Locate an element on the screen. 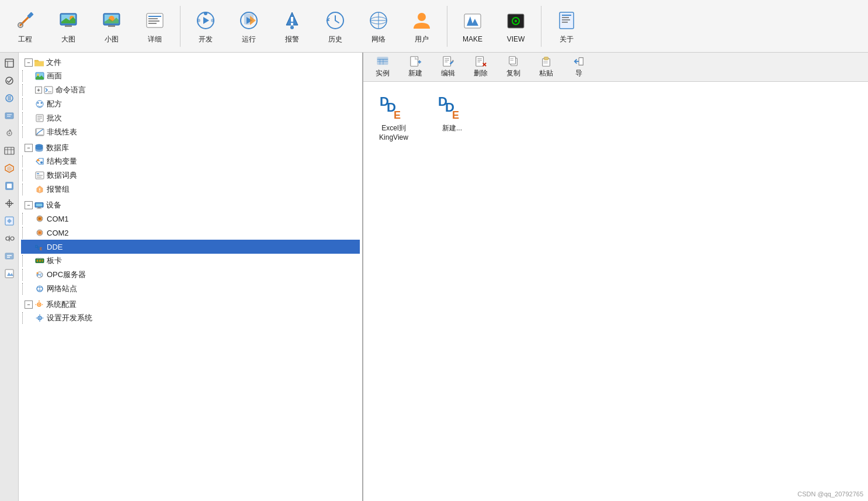  cb-paste-label: 粘贴 is located at coordinates (546, 74).